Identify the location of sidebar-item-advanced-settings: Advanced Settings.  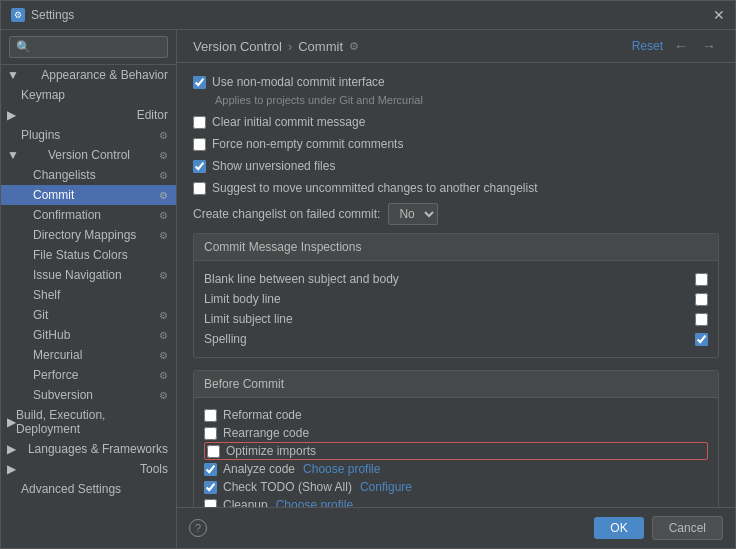
(88, 489).